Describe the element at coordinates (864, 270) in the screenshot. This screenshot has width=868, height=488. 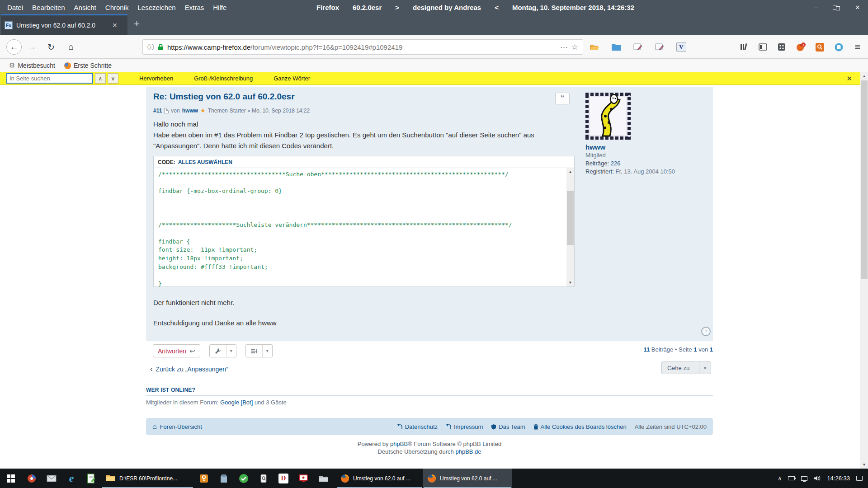
I see `page-scrollbar: ▲ ▼` at that location.